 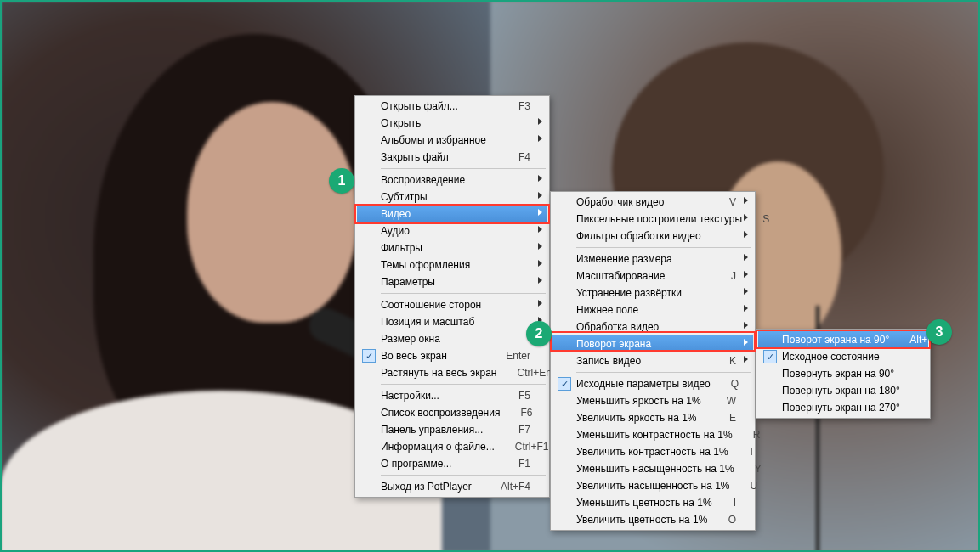 I want to click on menu-item: Открыть, so click(x=452, y=123).